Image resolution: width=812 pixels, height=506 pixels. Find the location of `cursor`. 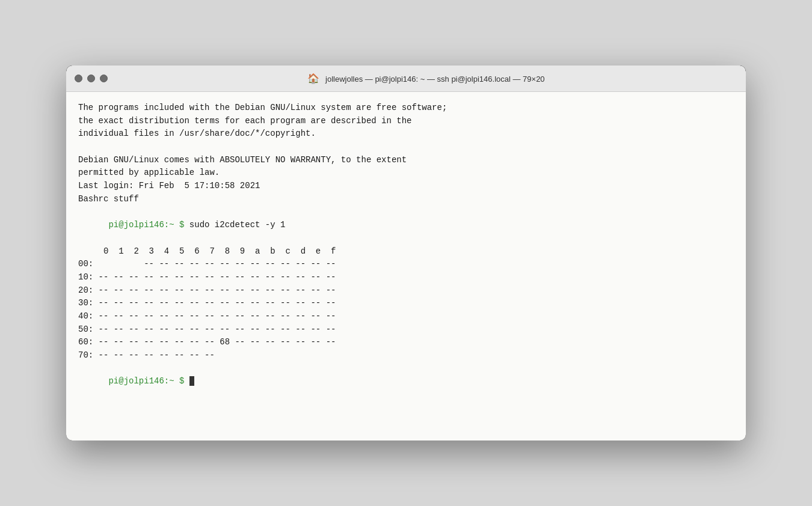

cursor is located at coordinates (192, 381).